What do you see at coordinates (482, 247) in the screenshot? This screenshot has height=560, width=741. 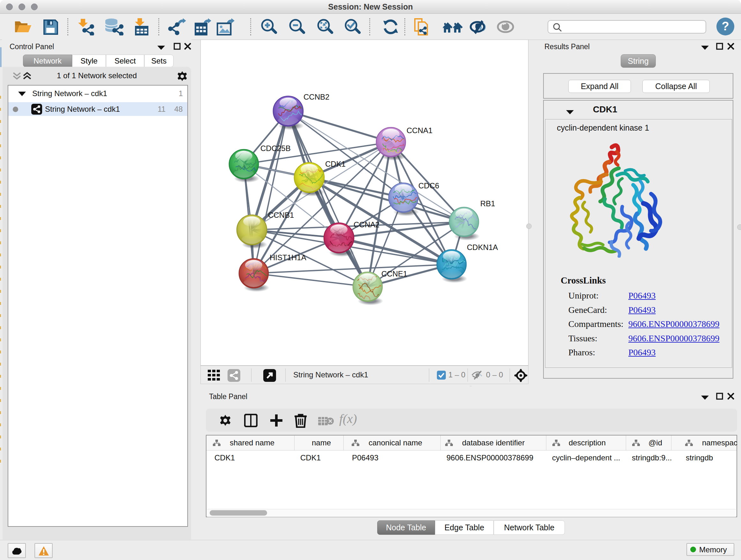 I see `svg-text: CDKN1A` at bounding box center [482, 247].